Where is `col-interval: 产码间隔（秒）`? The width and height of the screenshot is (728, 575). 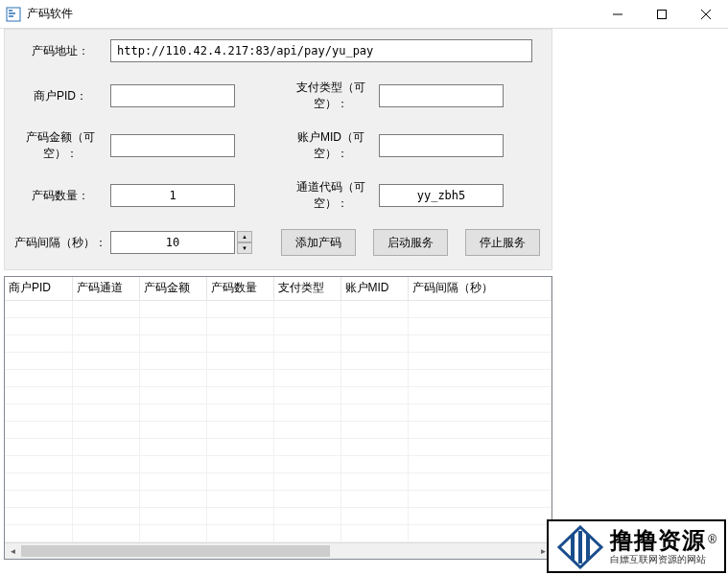
col-interval: 产码间隔（秒） is located at coordinates (480, 288).